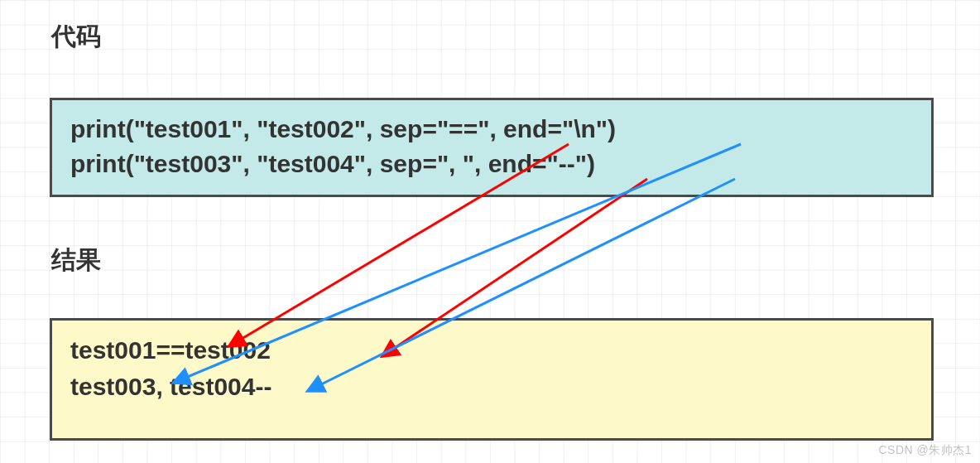 The height and width of the screenshot is (463, 980). What do you see at coordinates (76, 260) in the screenshot?
I see `result-heading: 结果` at bounding box center [76, 260].